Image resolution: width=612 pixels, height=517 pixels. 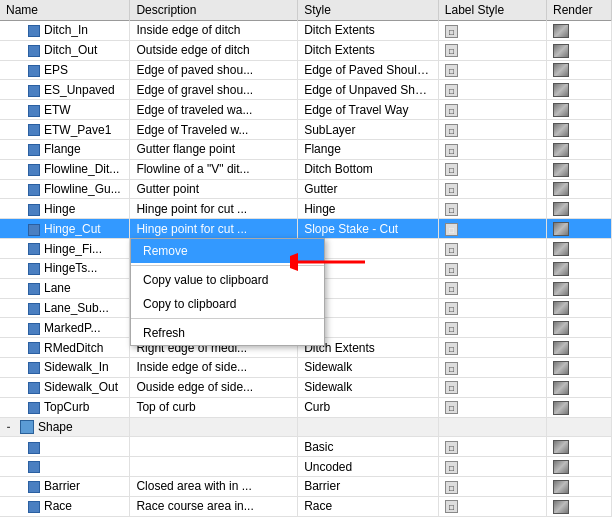 What do you see at coordinates (65, 249) in the screenshot?
I see `cell-name: Hinge_Fi...` at bounding box center [65, 249].